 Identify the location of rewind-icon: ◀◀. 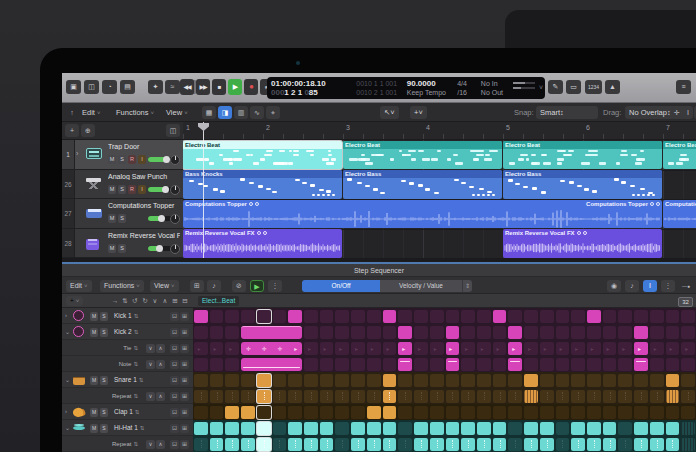
(187, 87).